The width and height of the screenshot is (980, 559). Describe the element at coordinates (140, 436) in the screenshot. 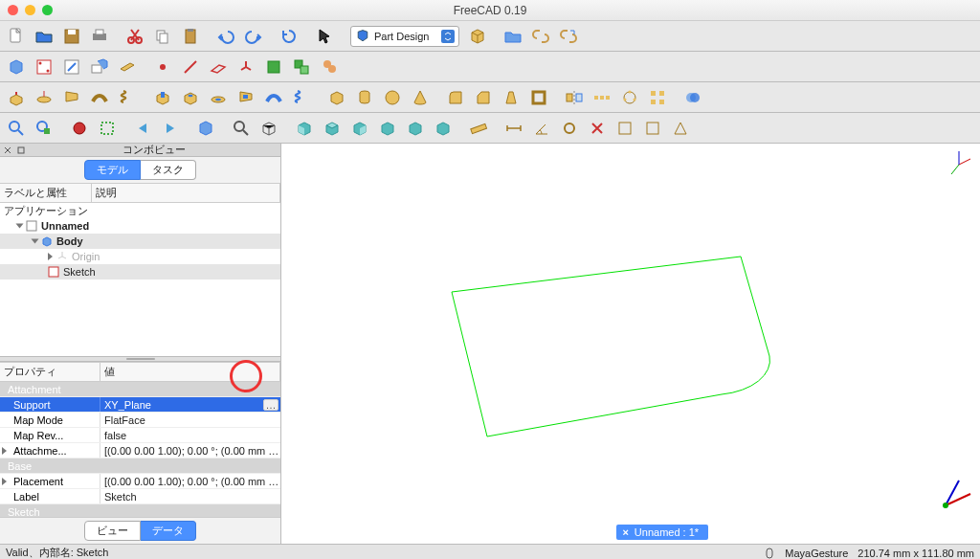

I see `prop-maprev: Map Rev...false` at that location.